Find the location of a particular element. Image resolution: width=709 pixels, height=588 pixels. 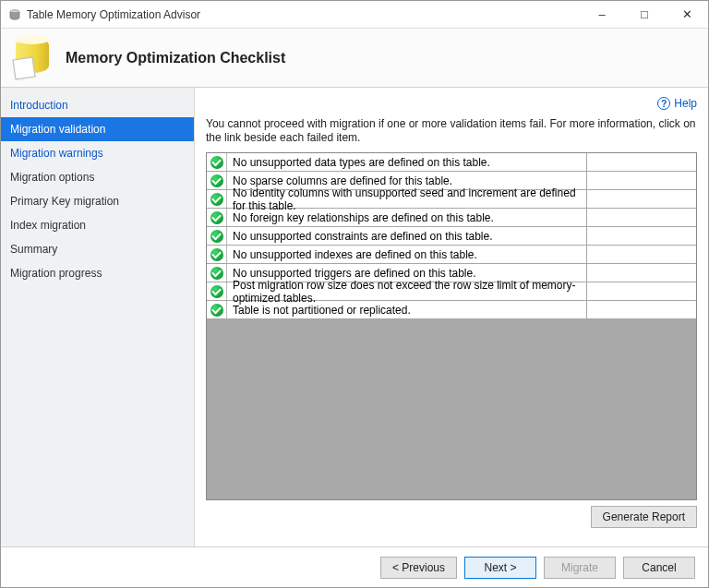

minimize-button: – is located at coordinates (602, 15).